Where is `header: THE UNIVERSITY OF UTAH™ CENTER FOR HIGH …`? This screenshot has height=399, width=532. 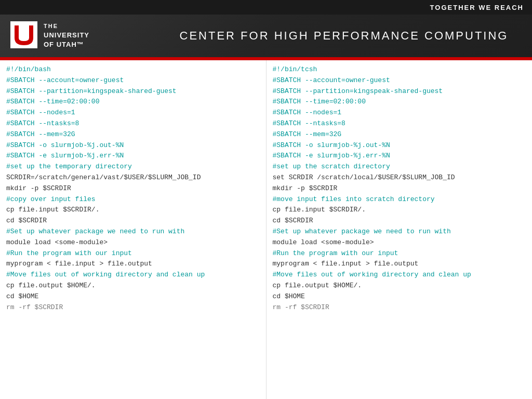
header: THE UNIVERSITY OF UTAH™ CENTER FOR HIGH … is located at coordinates (266, 36).